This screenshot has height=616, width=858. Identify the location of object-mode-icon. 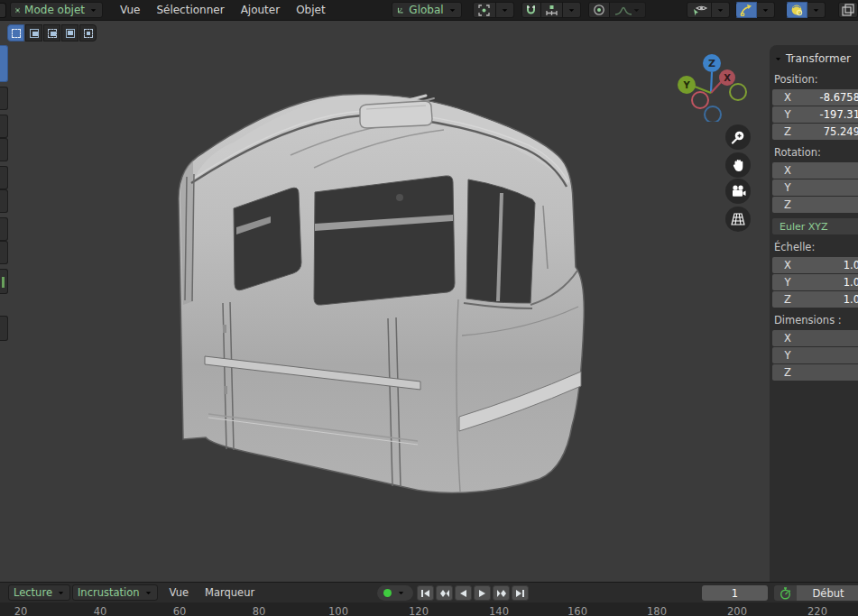
(18, 11).